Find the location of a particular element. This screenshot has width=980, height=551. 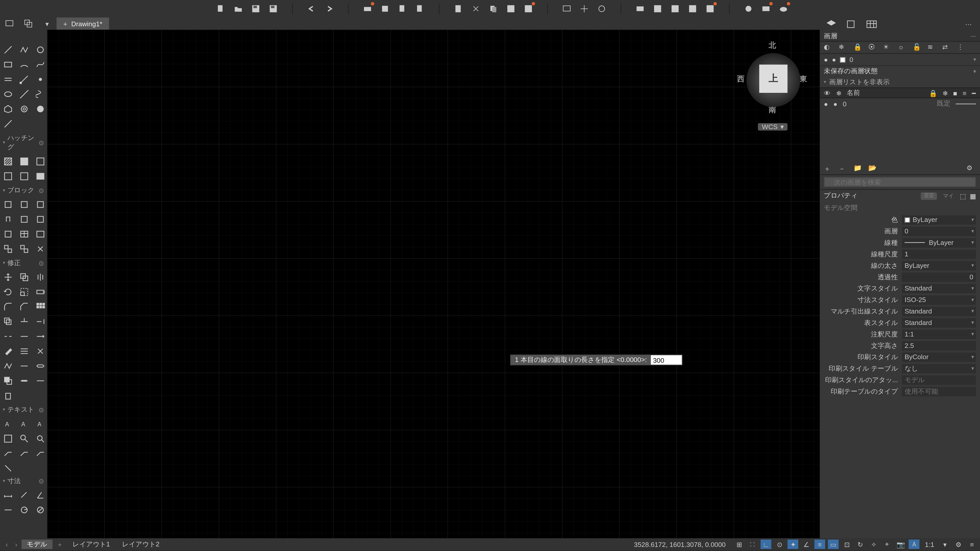

region-tool is located at coordinates (8, 176).